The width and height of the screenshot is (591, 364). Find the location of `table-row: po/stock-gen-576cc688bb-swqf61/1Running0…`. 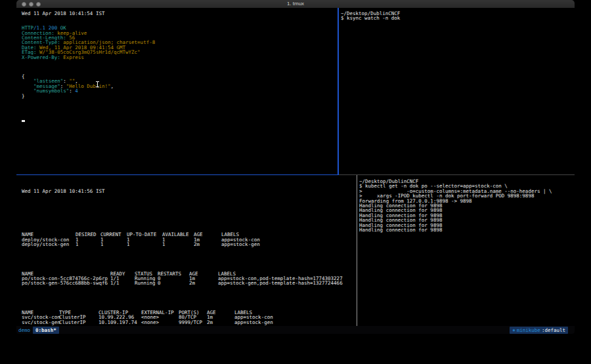

table-row: po/stock-gen-576cc688bb-swqf61/1Running0… is located at coordinates (189, 283).